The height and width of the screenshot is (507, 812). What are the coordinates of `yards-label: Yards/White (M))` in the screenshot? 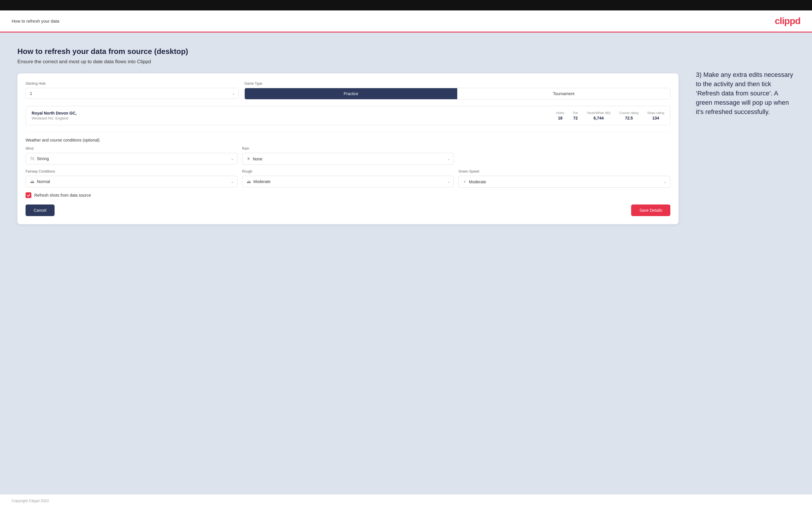 It's located at (599, 113).